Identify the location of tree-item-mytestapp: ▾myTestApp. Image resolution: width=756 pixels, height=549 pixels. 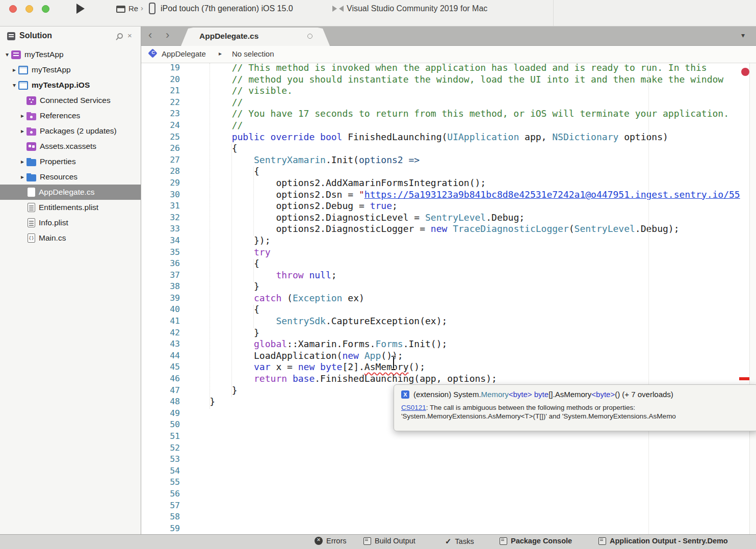
(70, 55).